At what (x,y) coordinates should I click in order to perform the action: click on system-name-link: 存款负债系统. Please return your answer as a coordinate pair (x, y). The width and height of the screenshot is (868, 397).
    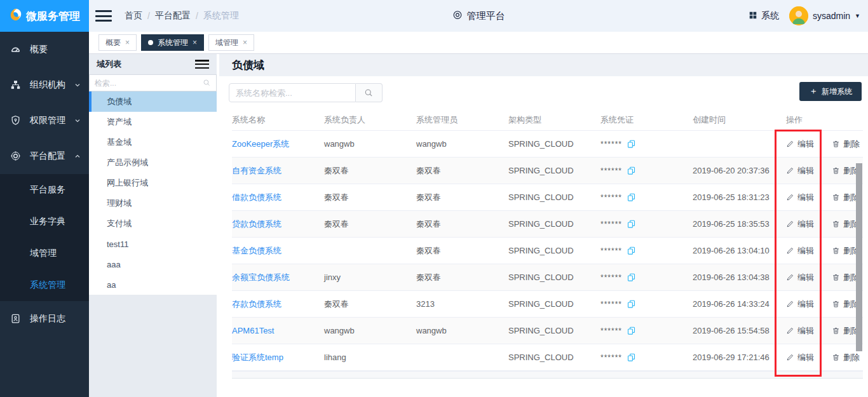
    Looking at the image, I should click on (257, 304).